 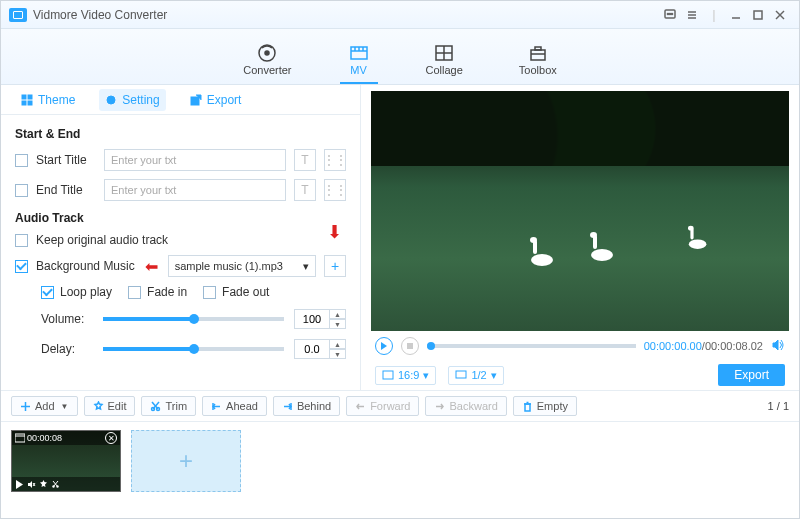 I want to click on nav-toolbox: Toolbox, so click(x=538, y=61).